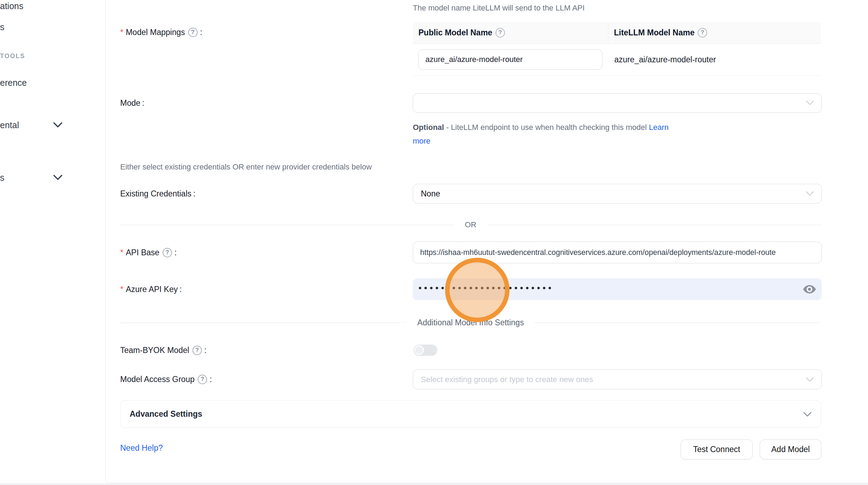 The image size is (868, 485). Describe the element at coordinates (471, 225) in the screenshot. I see `divider-text: OR` at that location.